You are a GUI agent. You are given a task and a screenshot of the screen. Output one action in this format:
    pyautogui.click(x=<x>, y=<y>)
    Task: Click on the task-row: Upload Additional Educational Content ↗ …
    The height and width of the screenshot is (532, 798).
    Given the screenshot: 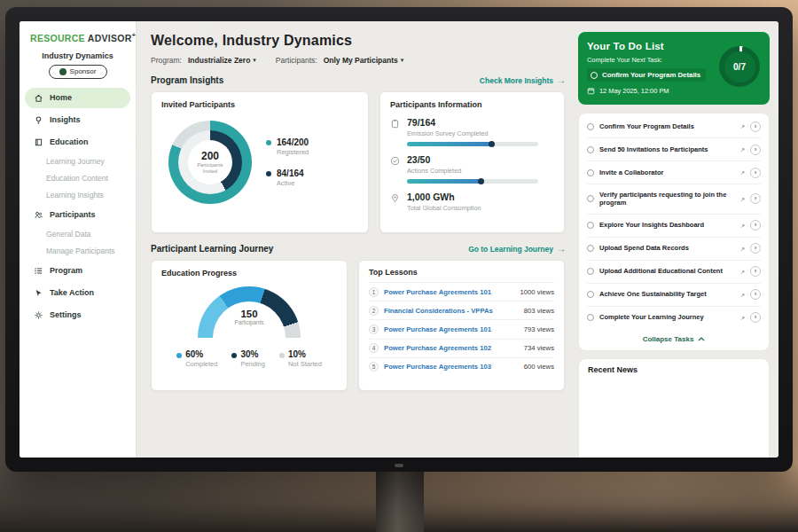 What is the action you would take?
    pyautogui.click(x=674, y=272)
    